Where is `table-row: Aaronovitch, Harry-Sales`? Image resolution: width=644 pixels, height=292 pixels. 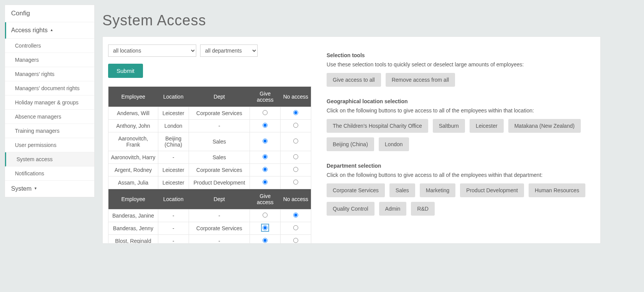
table-row: Aaronovitch, Harry-Sales is located at coordinates (210, 157).